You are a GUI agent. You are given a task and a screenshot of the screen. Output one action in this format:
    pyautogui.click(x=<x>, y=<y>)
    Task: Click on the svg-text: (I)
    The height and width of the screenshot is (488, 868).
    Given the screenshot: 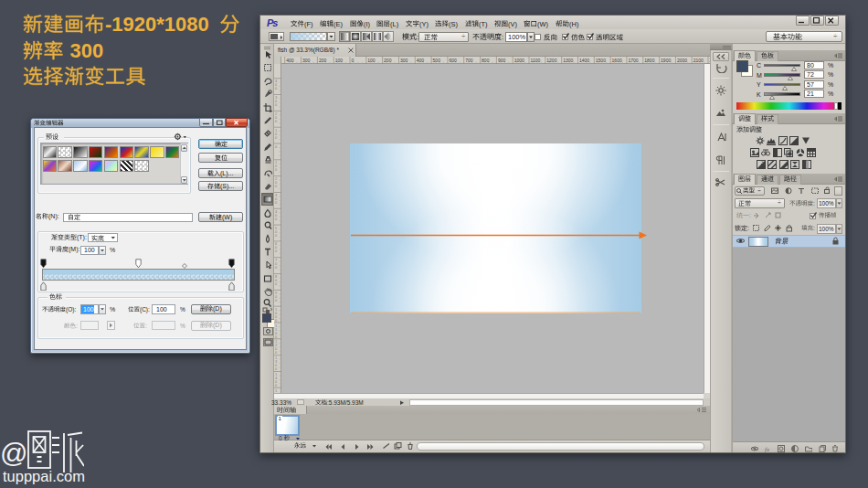 What is the action you would take?
    pyautogui.click(x=367, y=24)
    